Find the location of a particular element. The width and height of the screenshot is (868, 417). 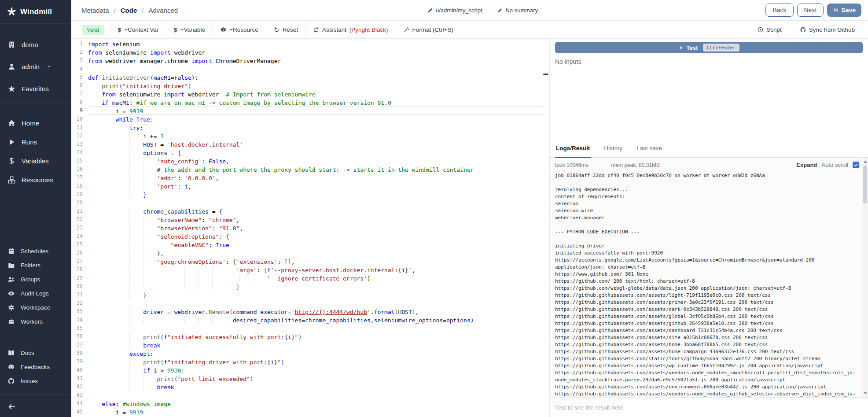

line-number: 19 is located at coordinates (77, 195).